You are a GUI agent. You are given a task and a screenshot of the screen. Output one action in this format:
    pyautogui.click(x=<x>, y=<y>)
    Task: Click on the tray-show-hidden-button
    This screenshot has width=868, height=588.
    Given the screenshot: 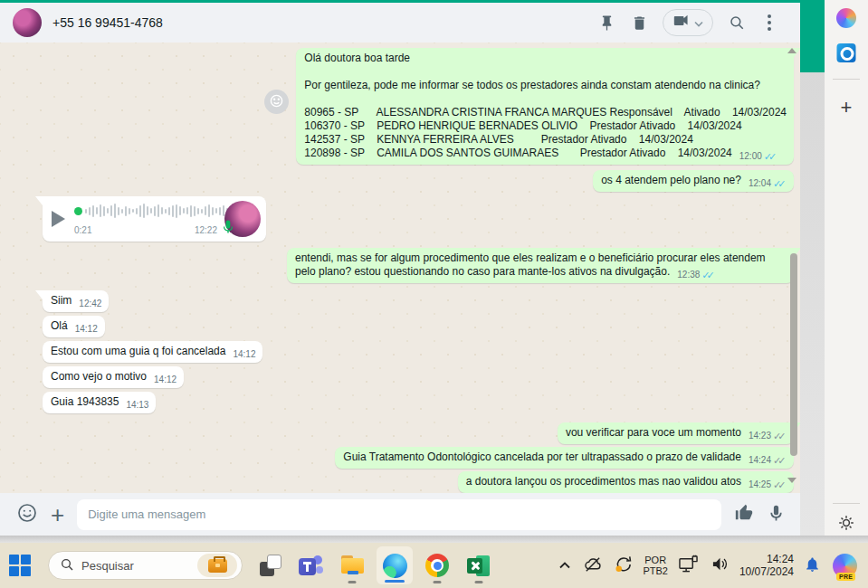 What is the action you would take?
    pyautogui.click(x=565, y=566)
    